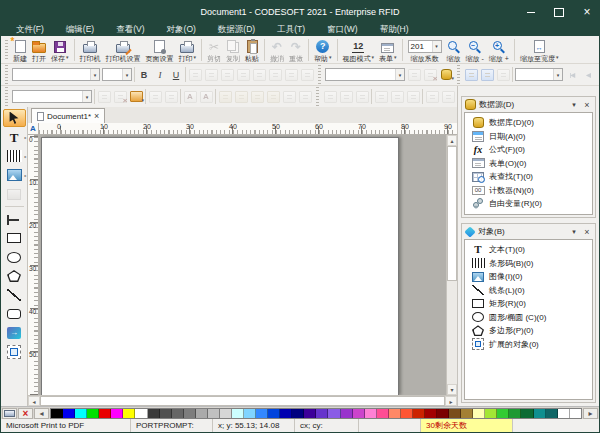 The width and height of the screenshot is (600, 433). Describe the element at coordinates (241, 96) in the screenshot. I see `align-objects-right-button` at that location.